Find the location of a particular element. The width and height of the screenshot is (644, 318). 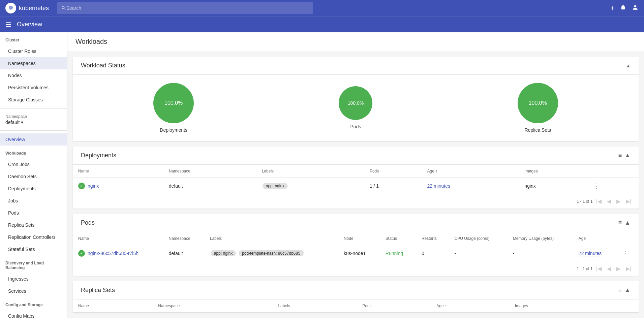

pods-col-status: Status is located at coordinates (398, 238).